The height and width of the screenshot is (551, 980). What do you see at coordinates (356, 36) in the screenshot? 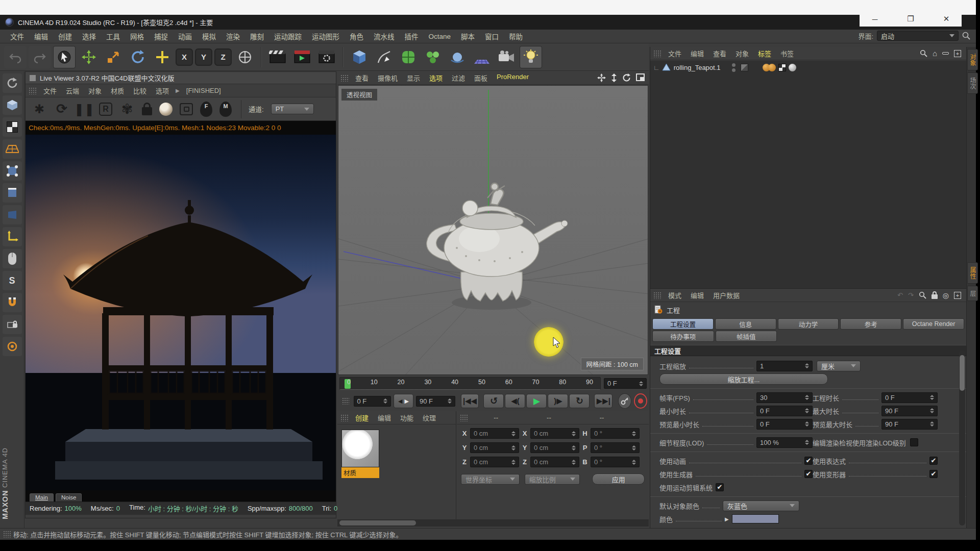
I see `menubar-item: 角色` at bounding box center [356, 36].